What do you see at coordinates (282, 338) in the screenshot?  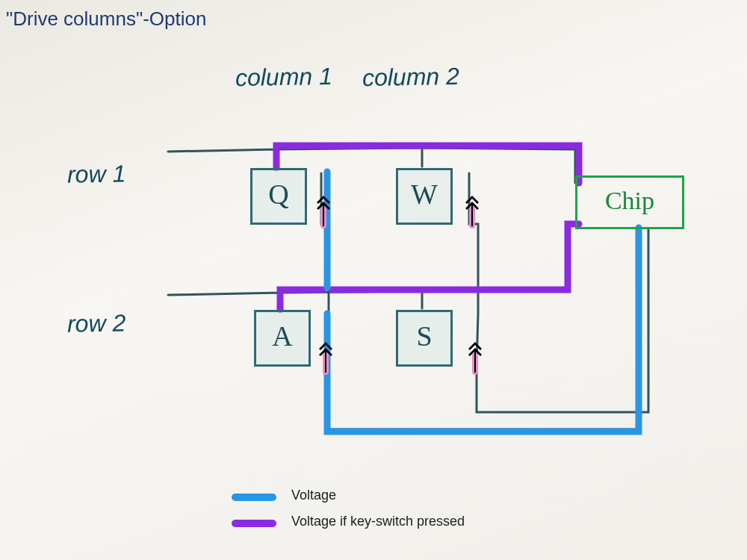 I see `key-a: A` at bounding box center [282, 338].